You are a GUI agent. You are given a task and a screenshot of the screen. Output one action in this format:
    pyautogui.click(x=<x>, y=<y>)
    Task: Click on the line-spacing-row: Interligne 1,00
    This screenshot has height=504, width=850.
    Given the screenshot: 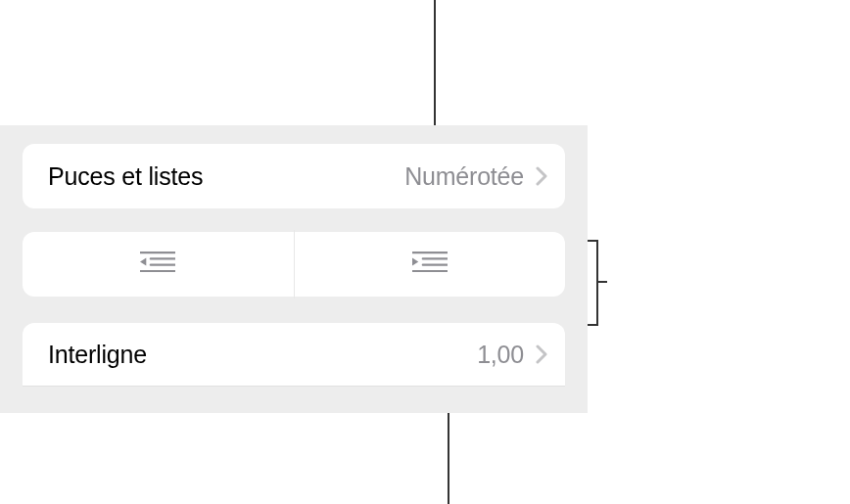 What is the action you would take?
    pyautogui.click(x=294, y=354)
    